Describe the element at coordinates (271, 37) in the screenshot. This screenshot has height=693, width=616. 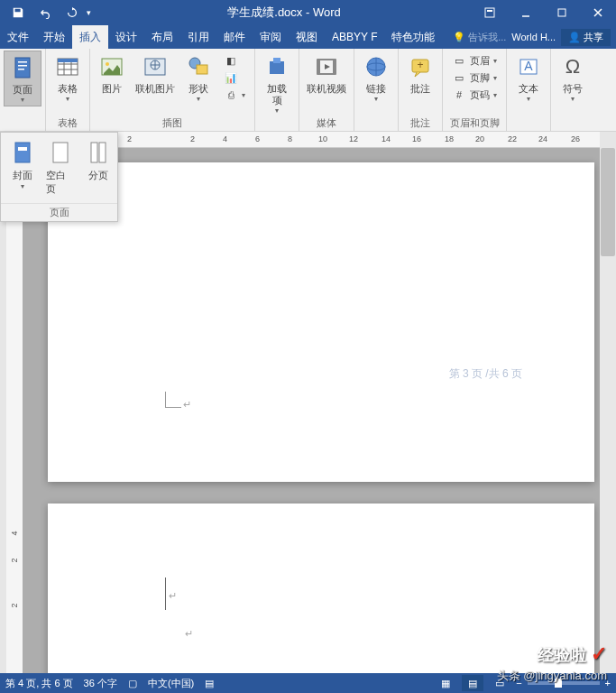
I see `tab-review: 审阅` at that location.